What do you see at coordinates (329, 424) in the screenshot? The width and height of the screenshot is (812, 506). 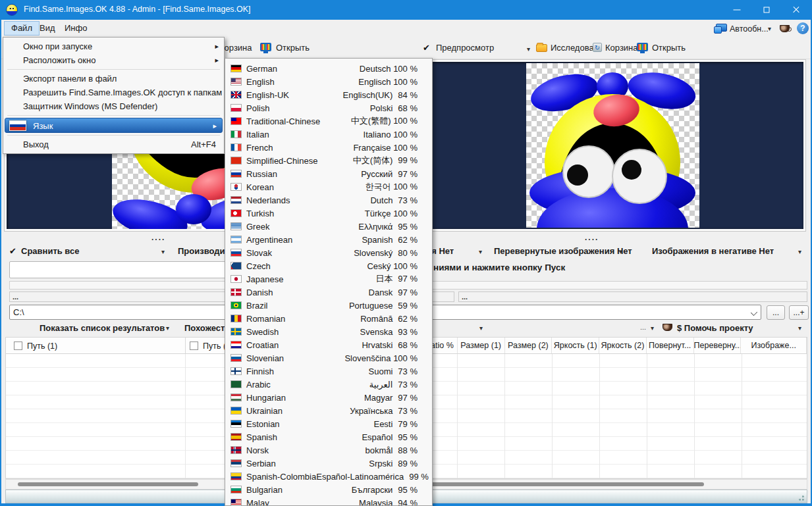 I see `language-menu-item: Estonian Eesti 79 %` at bounding box center [329, 424].